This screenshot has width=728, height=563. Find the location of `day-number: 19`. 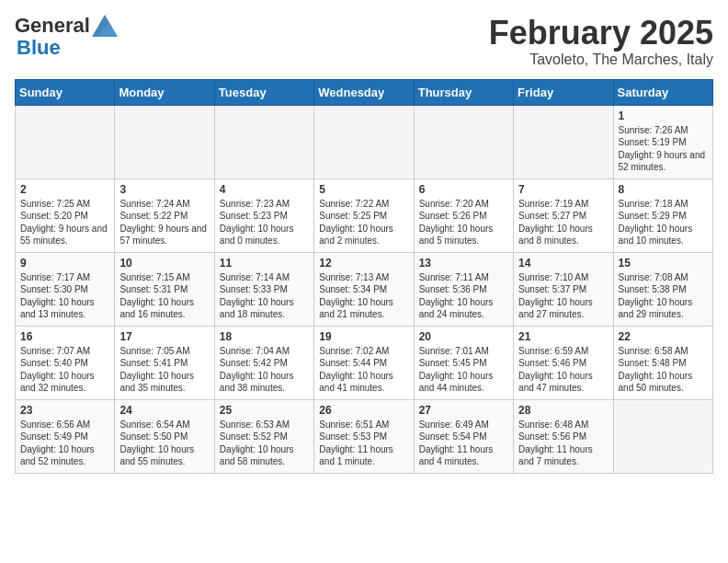

day-number: 19 is located at coordinates (364, 337).